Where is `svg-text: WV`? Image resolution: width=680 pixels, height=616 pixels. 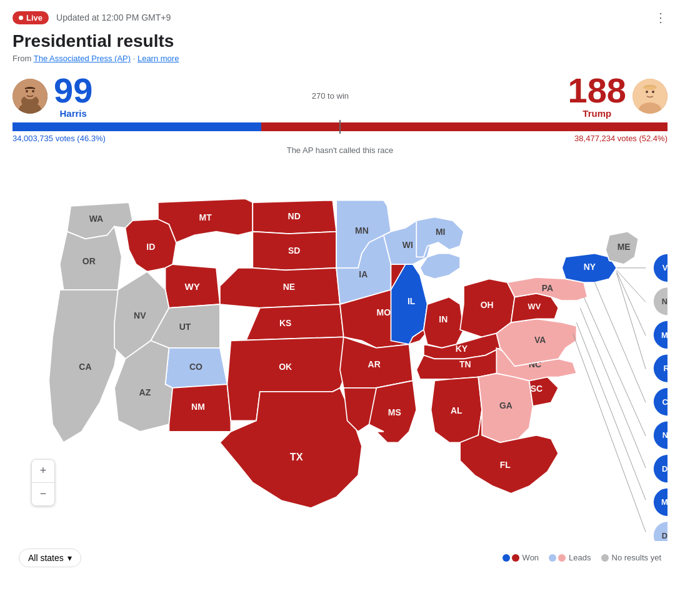
svg-text: WV is located at coordinates (535, 306).